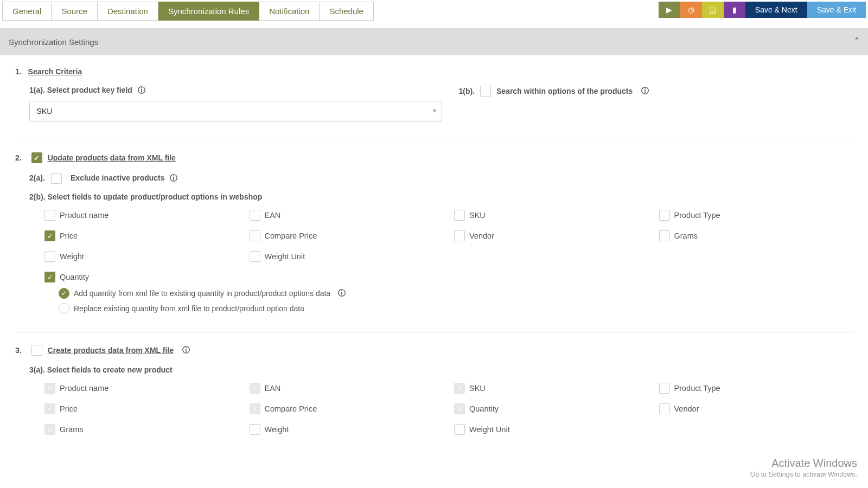 The width and height of the screenshot is (868, 488). Describe the element at coordinates (804, 467) in the screenshot. I see `windows-watermark: Activate Windows Go to Settings to activ…` at that location.